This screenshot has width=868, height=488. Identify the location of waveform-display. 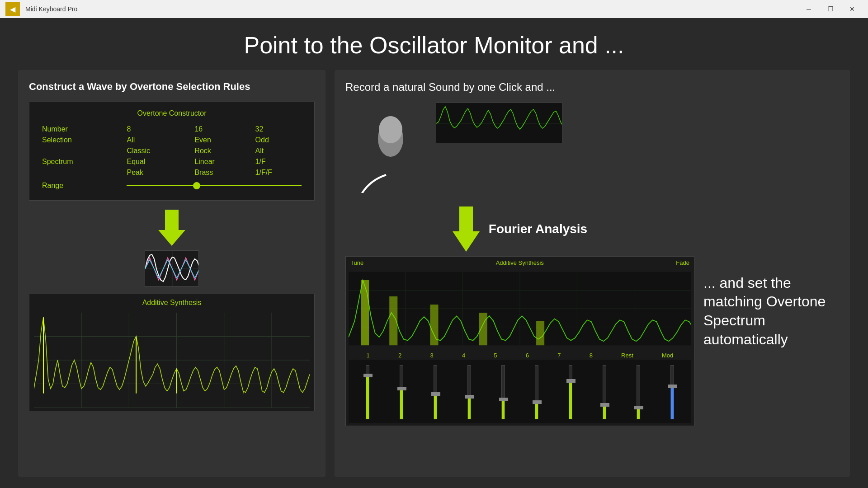
(499, 123).